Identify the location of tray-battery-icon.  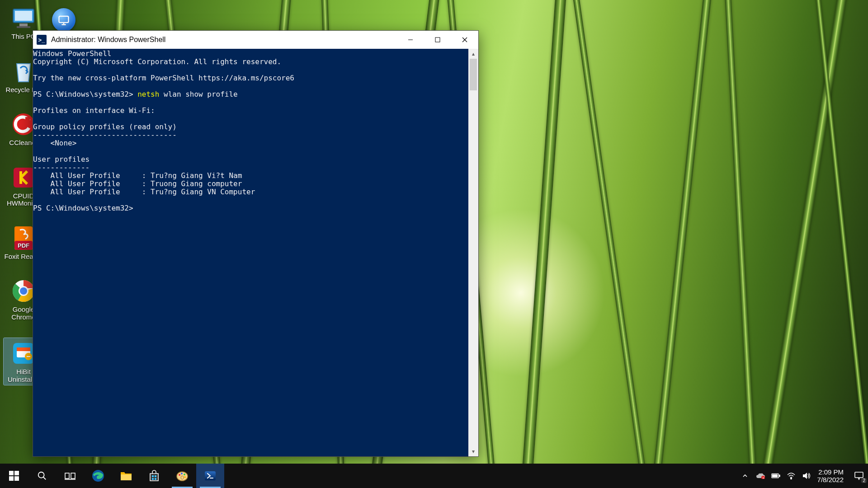
(776, 476).